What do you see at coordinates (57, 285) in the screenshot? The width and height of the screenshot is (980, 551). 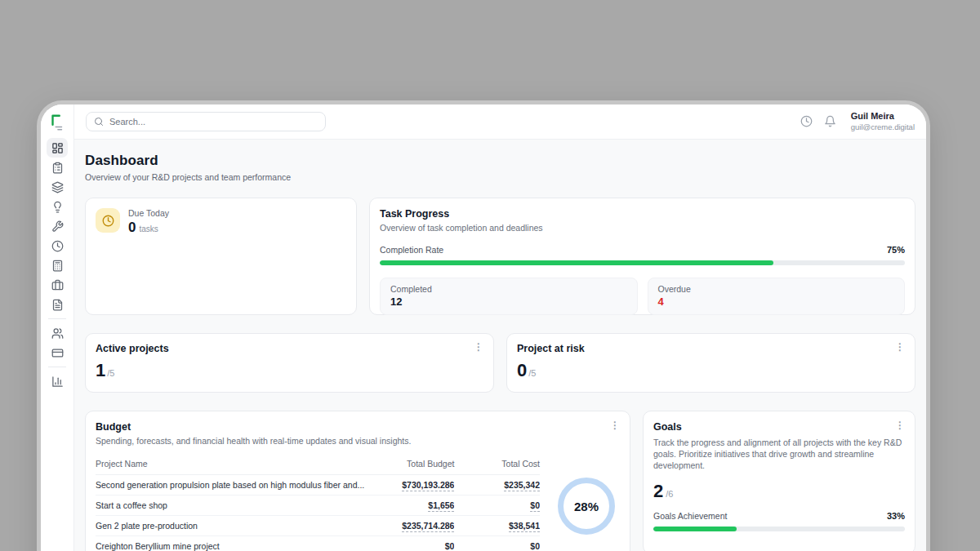 I see `sidebar-item-portfolio` at bounding box center [57, 285].